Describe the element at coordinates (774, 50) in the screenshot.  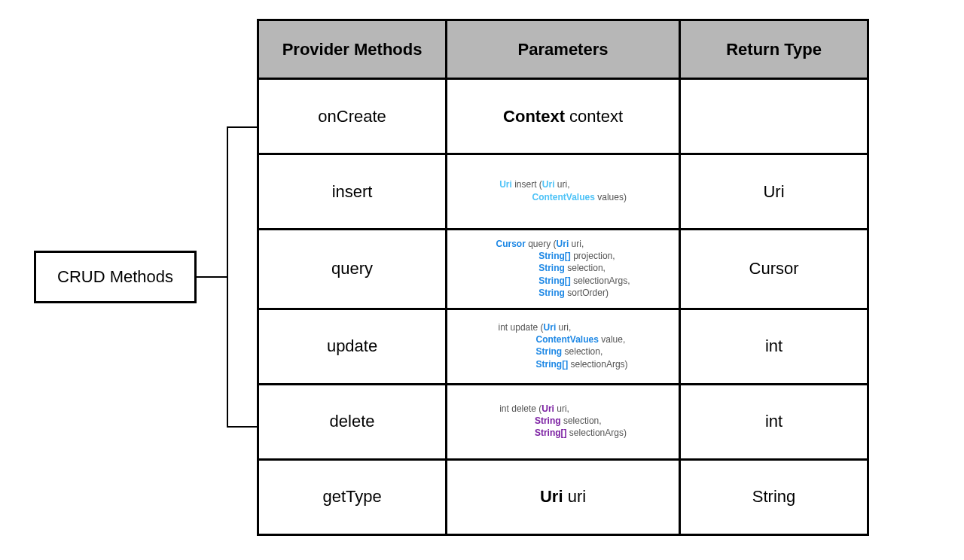
I see `header-return-type: Return Type` at that location.